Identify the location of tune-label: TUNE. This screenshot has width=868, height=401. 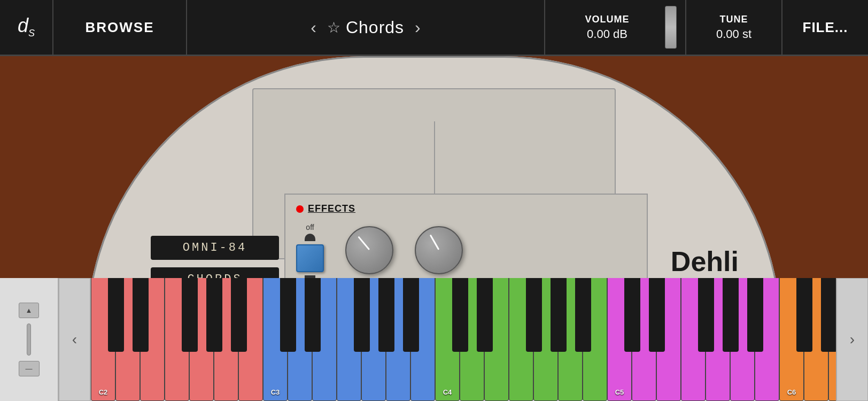
(734, 19).